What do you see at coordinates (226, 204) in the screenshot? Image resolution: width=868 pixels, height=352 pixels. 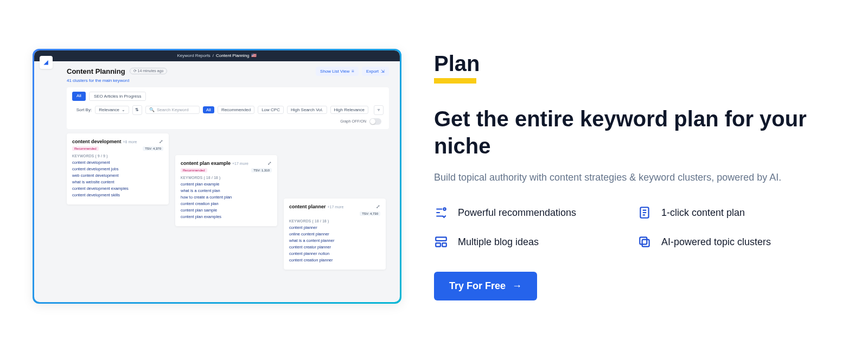 I see `keyword-item: content creation plan` at bounding box center [226, 204].